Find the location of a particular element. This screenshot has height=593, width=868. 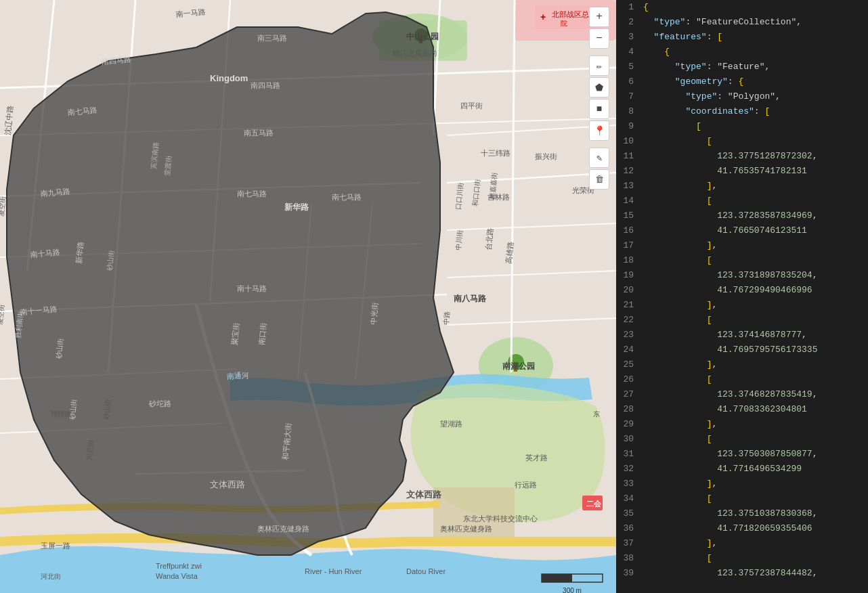

code-line: 25 ], is located at coordinates (742, 365).